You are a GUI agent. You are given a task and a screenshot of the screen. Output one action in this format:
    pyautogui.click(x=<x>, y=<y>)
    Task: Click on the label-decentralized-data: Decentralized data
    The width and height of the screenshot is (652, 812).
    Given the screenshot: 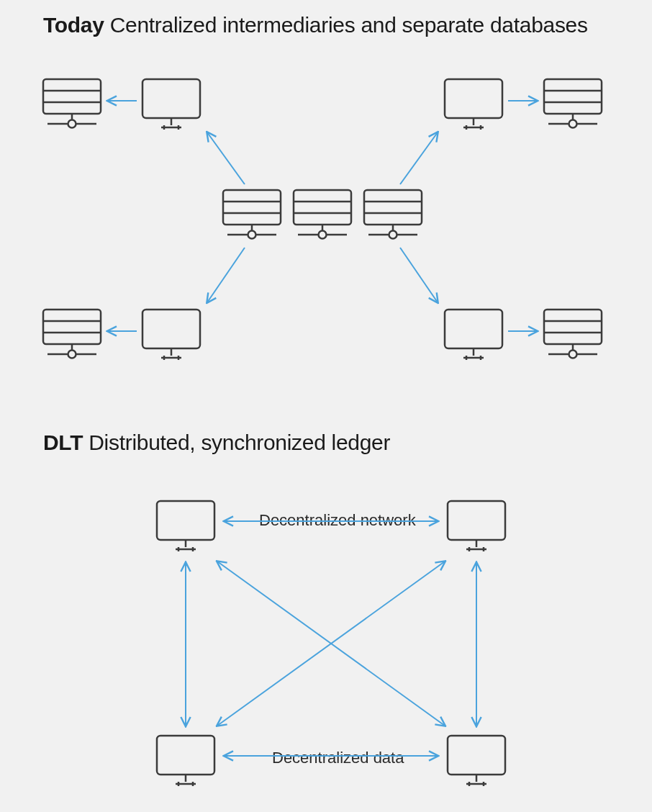 What is the action you would take?
    pyautogui.click(x=338, y=758)
    